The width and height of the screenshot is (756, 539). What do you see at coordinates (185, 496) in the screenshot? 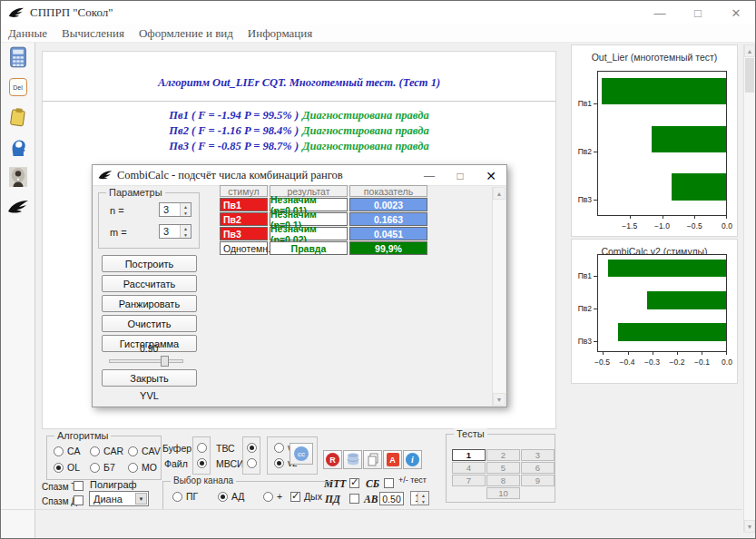
I see `radio-pg: ПГ` at bounding box center [185, 496].